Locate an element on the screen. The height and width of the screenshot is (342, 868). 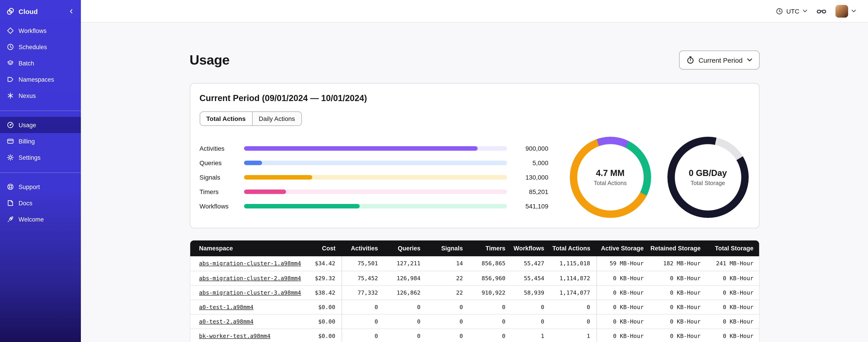
bar-row-queries: Queries 5,000 is located at coordinates (374, 163).